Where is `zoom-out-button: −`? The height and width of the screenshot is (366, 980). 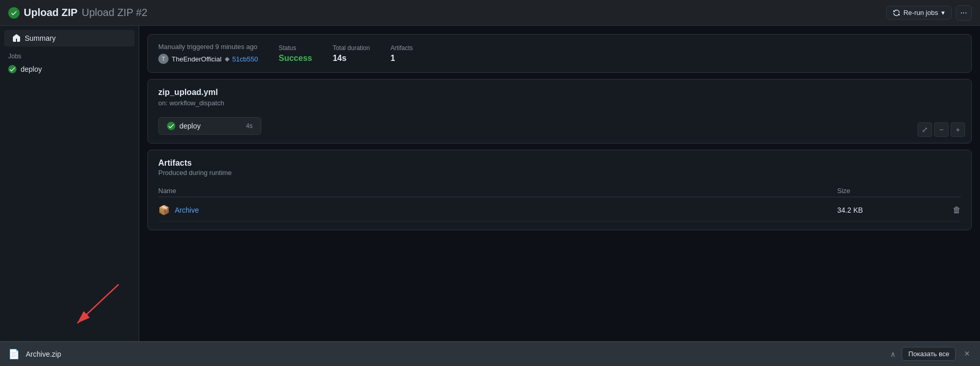
zoom-out-button: − is located at coordinates (941, 130).